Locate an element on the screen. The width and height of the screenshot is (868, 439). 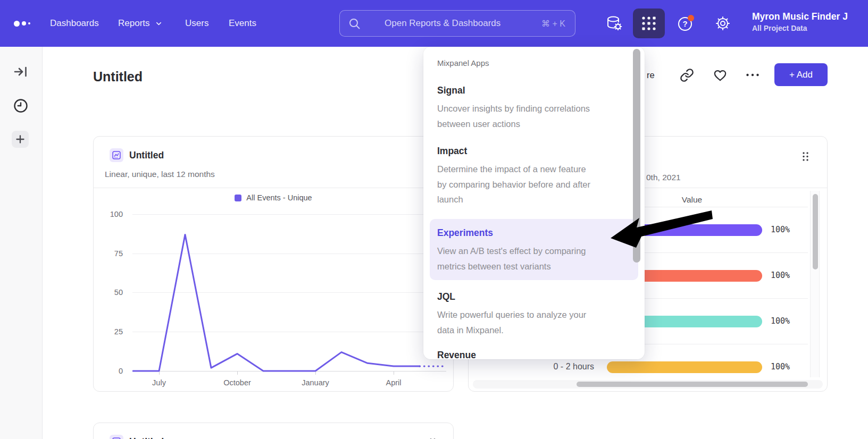
user-name: Myron Music Finder J is located at coordinates (810, 16).